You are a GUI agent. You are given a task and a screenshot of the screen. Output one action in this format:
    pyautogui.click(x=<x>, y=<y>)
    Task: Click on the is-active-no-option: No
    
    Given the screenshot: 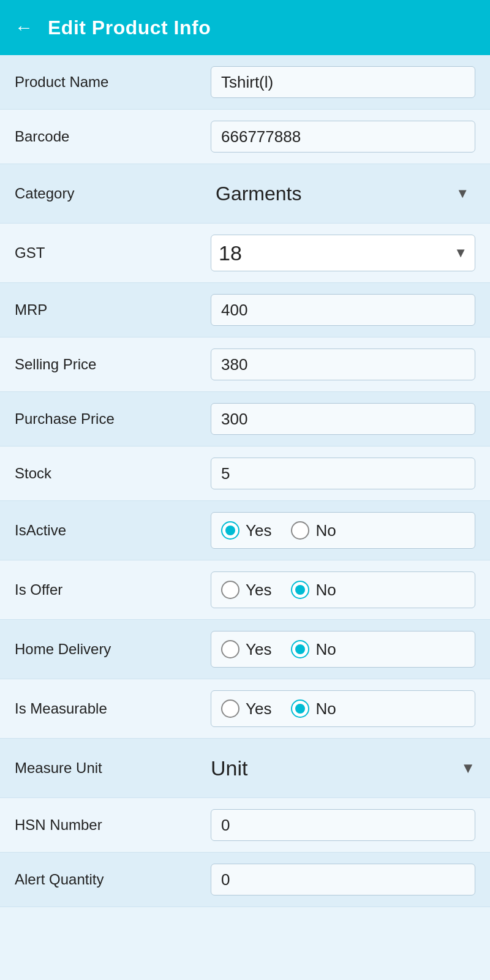 What is the action you would take?
    pyautogui.click(x=314, y=530)
    